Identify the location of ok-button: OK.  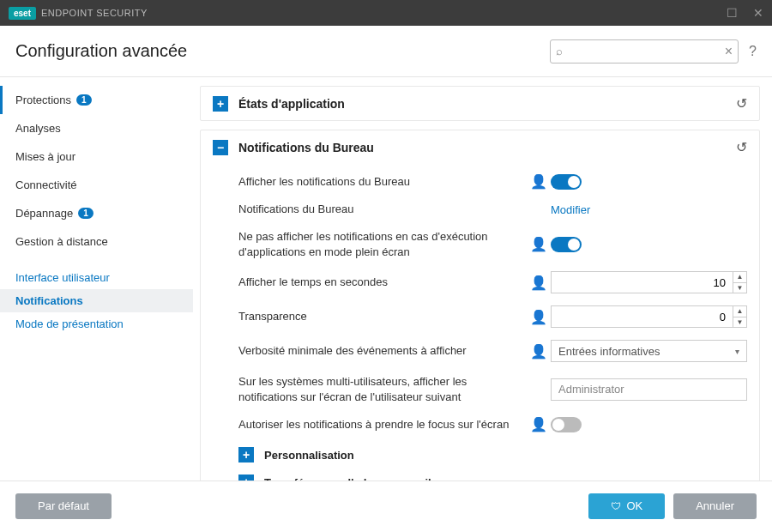
(626, 506).